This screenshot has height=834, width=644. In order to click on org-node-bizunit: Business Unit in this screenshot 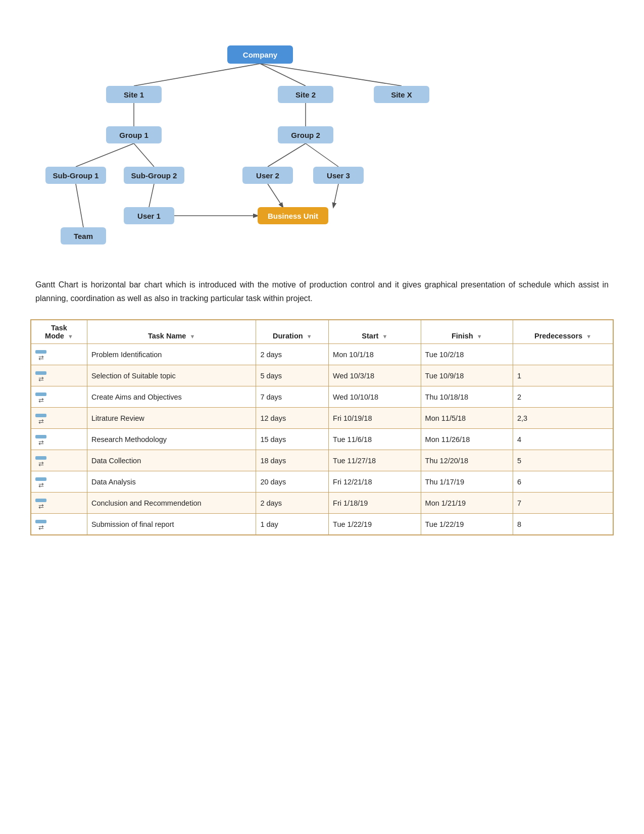, I will do `click(293, 216)`.